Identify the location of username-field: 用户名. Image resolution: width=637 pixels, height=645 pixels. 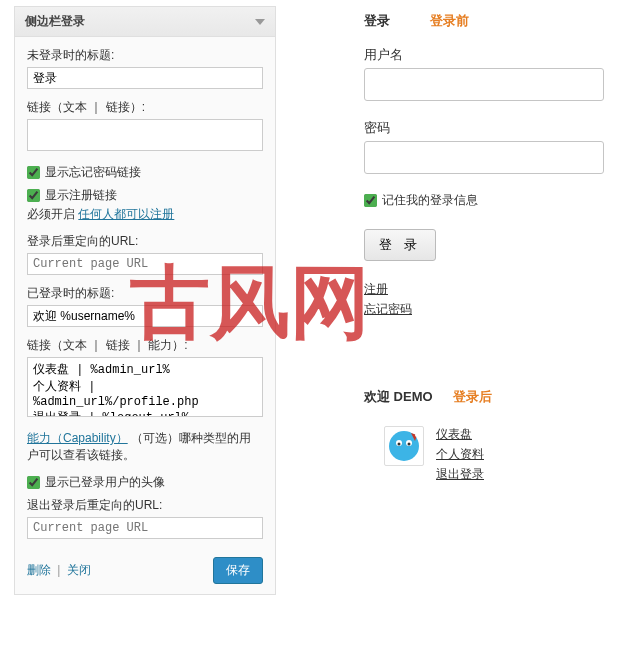
(494, 74).